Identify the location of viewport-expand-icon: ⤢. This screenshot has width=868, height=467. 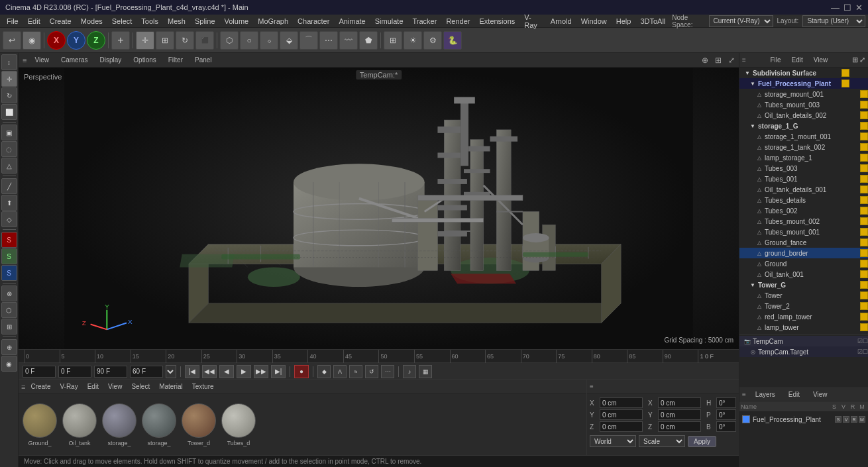
(732, 60).